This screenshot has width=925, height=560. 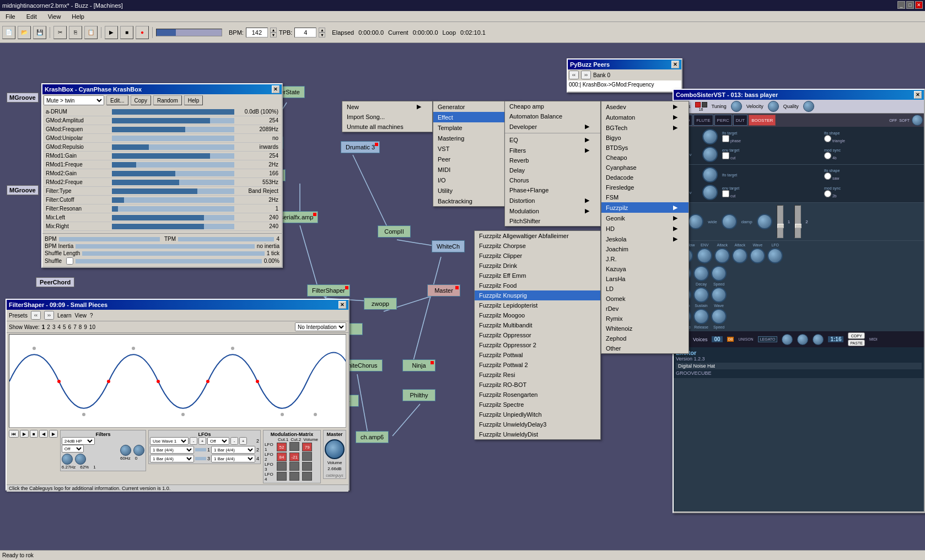 What do you see at coordinates (537, 286) in the screenshot?
I see `ctx-fuzz-food: Fuzzpilz Food` at bounding box center [537, 286].